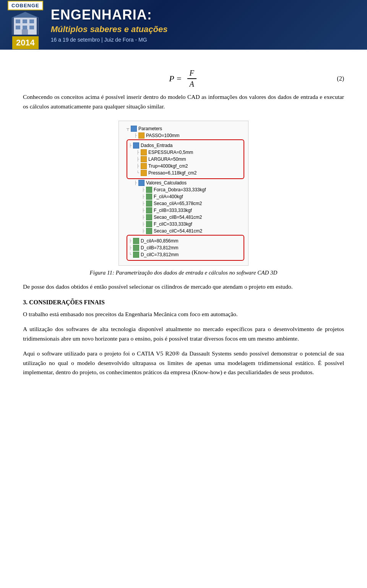  I want to click on cad-secao-cila: ├ Secao_cilA=65,378cm2, so click(193, 204).